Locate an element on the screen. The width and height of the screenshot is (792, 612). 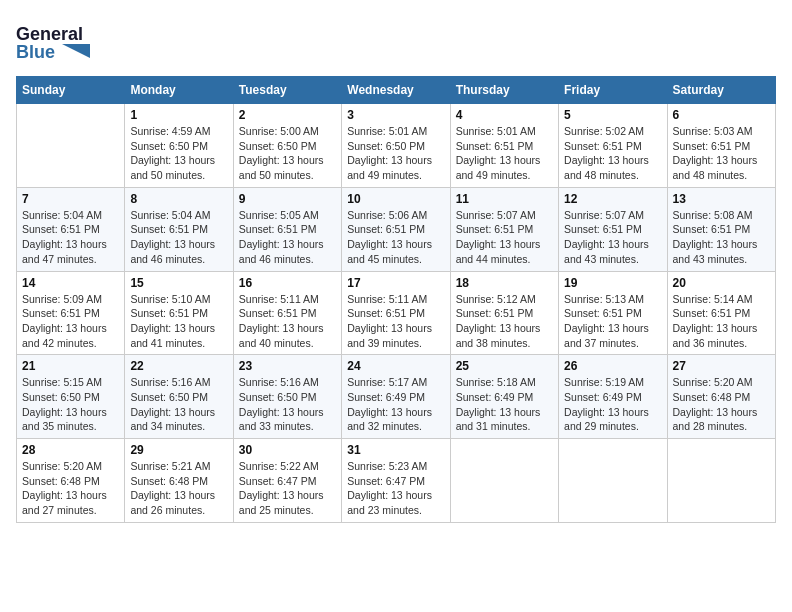
logo: General Blue is located at coordinates (56, 41).